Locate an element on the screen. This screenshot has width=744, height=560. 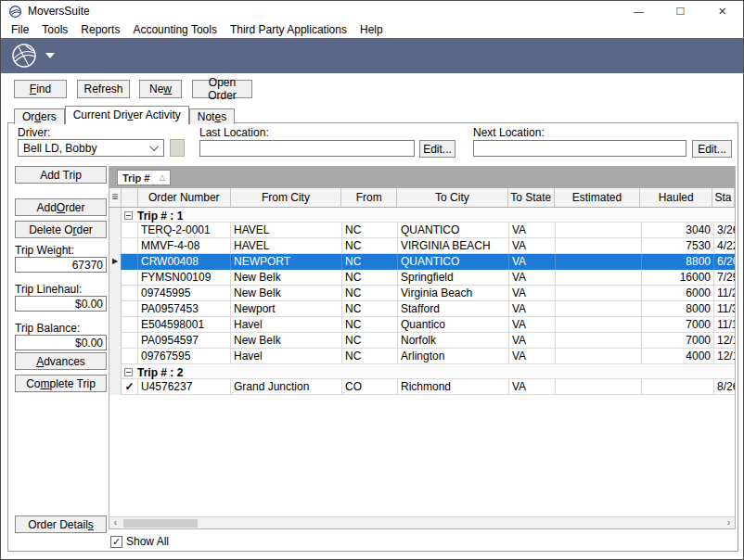
table-row: PA0957453NewportNCStaffordVA800011/3 is located at coordinates (422, 310).